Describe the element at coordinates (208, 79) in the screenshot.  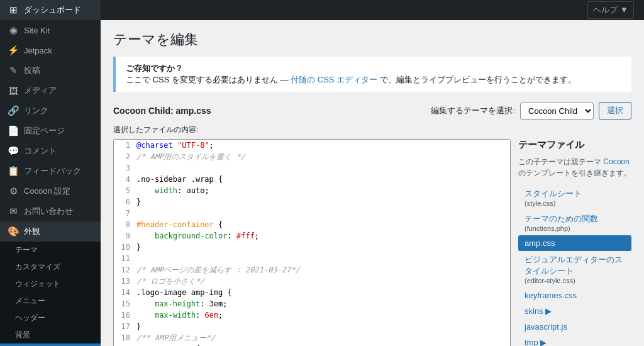
I see `notice-text: ここで CSS を変更する必要はありません —` at that location.